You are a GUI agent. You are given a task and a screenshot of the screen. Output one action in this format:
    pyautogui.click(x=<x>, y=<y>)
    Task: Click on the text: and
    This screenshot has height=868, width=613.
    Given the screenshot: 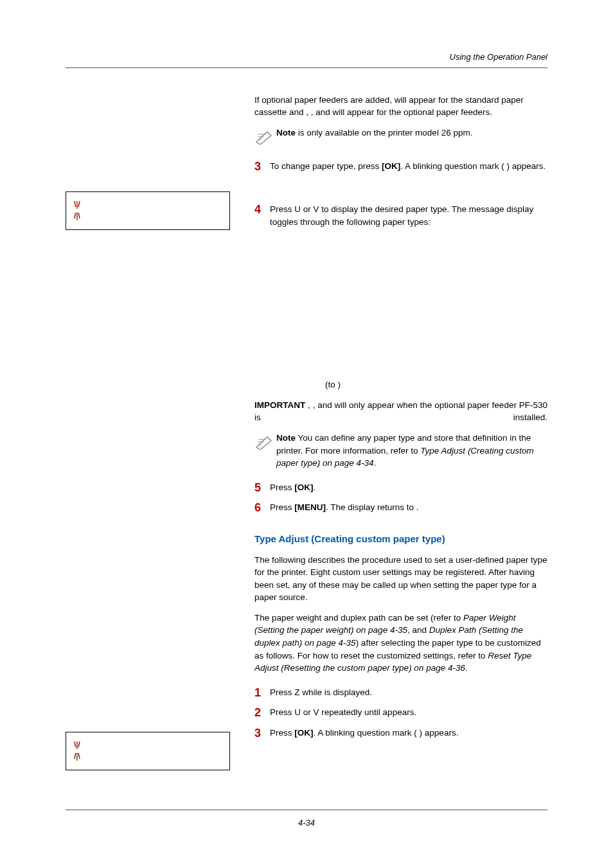 What is the action you would take?
    pyautogui.click(x=326, y=405)
    